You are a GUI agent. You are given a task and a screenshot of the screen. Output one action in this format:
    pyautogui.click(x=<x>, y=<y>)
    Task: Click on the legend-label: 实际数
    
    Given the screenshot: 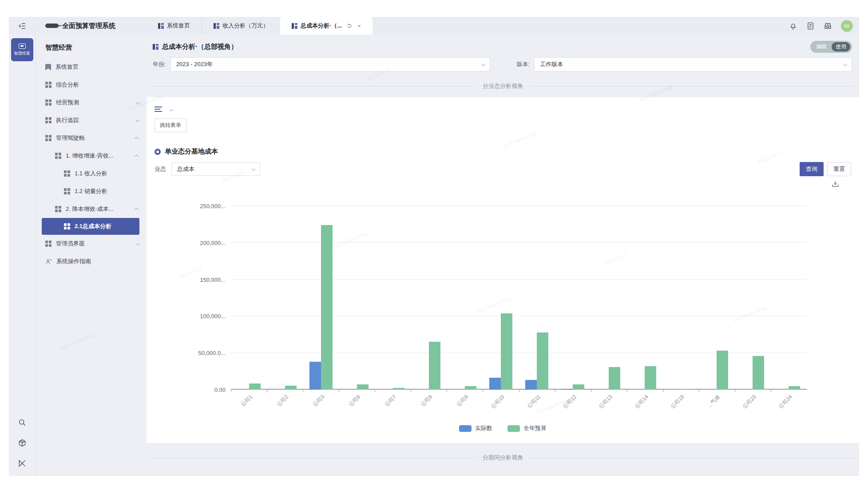 What is the action you would take?
    pyautogui.click(x=484, y=428)
    